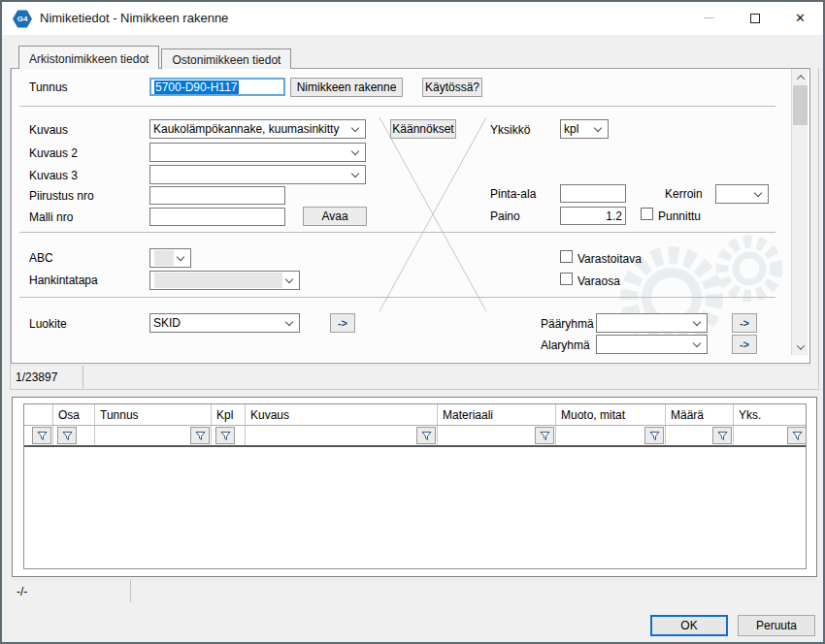  What do you see at coordinates (584, 129) in the screenshot?
I see `yksikko-combobox: kpl` at bounding box center [584, 129].